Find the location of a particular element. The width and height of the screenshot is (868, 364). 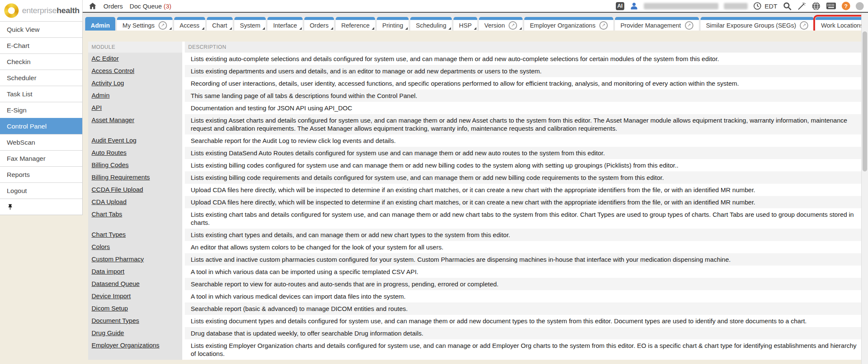

search-icon is located at coordinates (787, 6).